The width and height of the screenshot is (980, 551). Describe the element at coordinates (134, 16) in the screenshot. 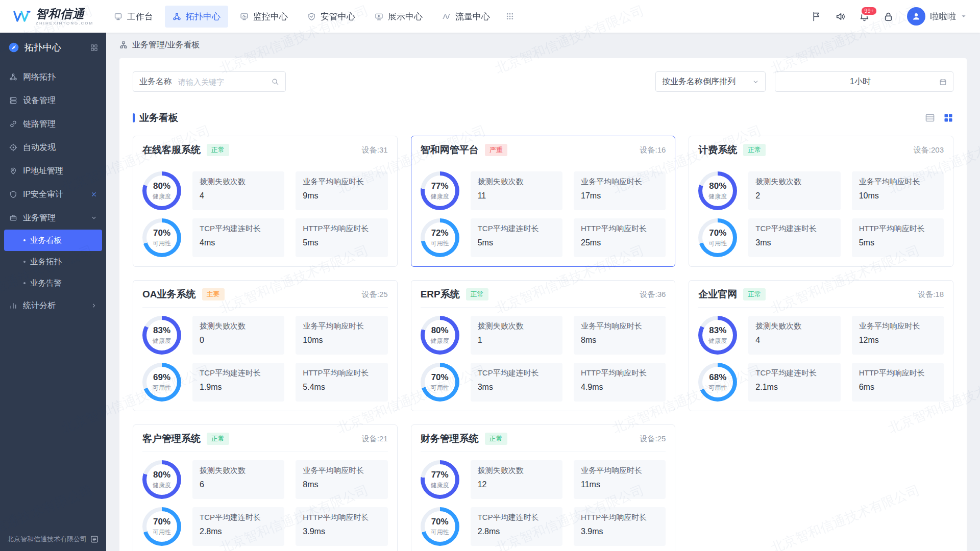

I see `nav-item-workbench: 工作台` at that location.